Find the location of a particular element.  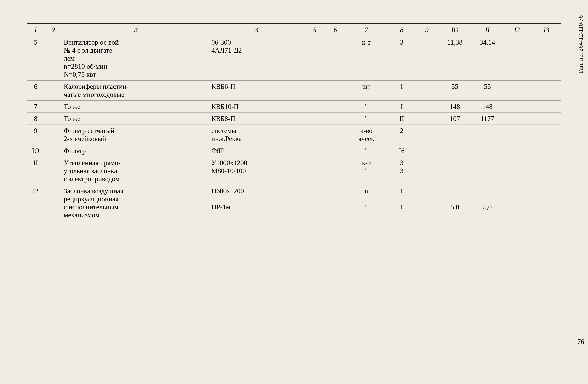

col-header-11: II is located at coordinates (487, 30).